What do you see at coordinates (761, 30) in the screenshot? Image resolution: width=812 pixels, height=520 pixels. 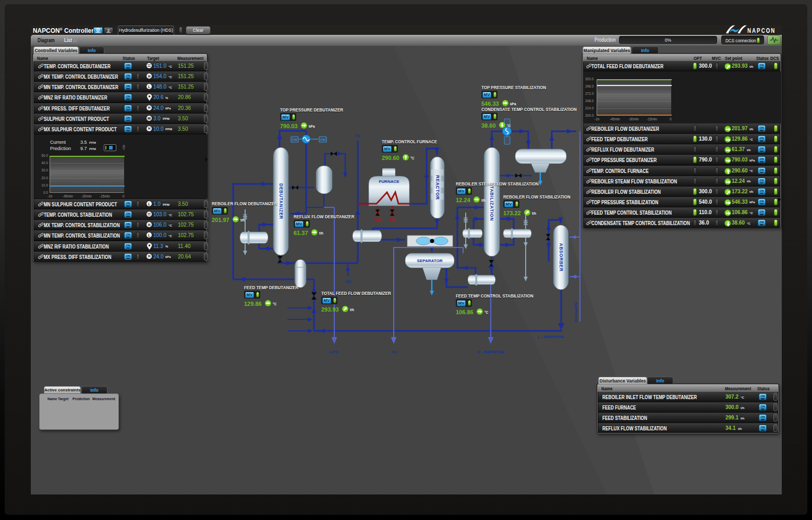 I see `svg-text: NAPCON` at bounding box center [761, 30].